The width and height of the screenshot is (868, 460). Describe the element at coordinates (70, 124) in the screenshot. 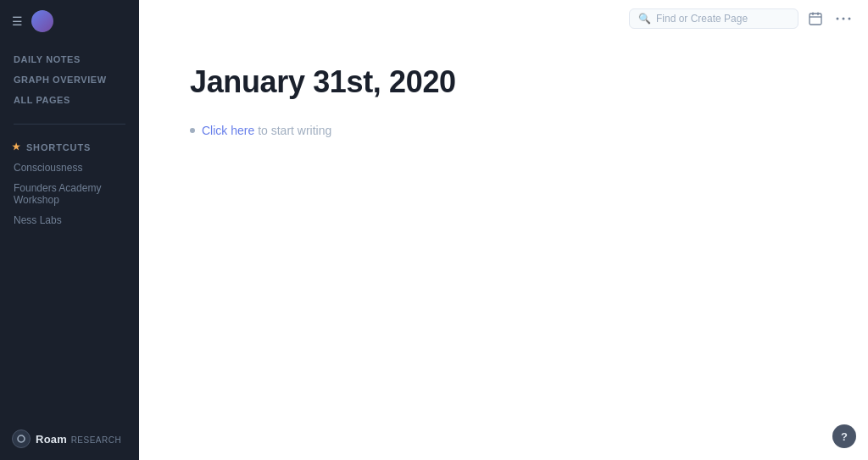

I see `sidebar-divider` at that location.